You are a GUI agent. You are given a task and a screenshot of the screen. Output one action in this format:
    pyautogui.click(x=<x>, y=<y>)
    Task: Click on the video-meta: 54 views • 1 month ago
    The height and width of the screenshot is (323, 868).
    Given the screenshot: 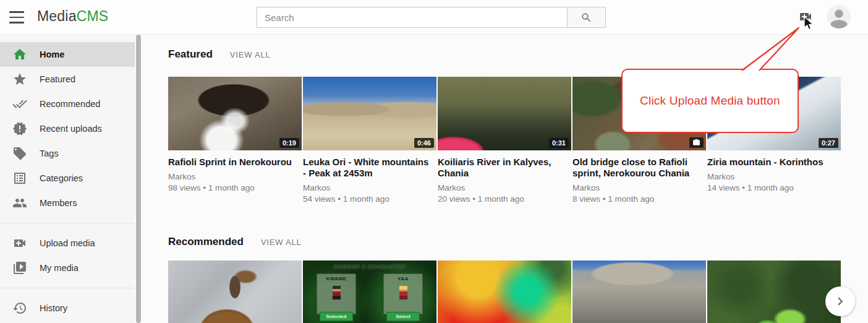 What is the action you would take?
    pyautogui.click(x=370, y=199)
    